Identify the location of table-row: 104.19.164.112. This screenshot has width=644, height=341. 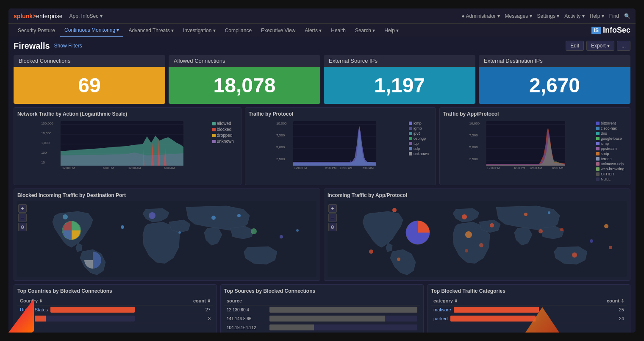
(322, 328).